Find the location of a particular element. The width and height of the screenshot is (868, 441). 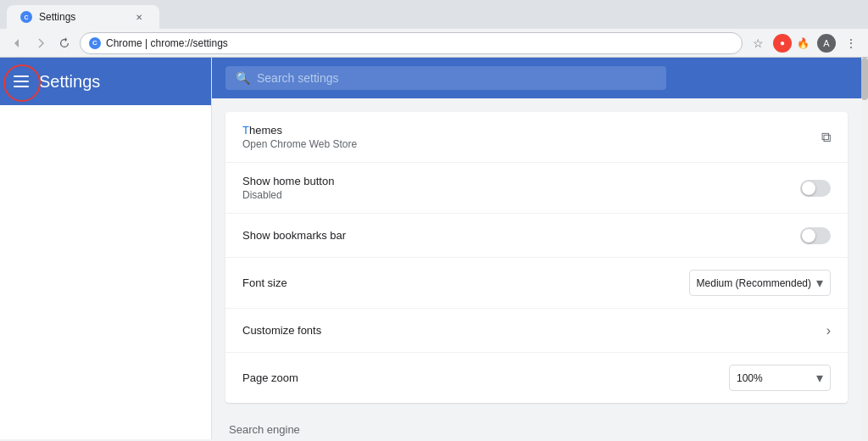

show-home-content: Show home button Disabled is located at coordinates (521, 188).